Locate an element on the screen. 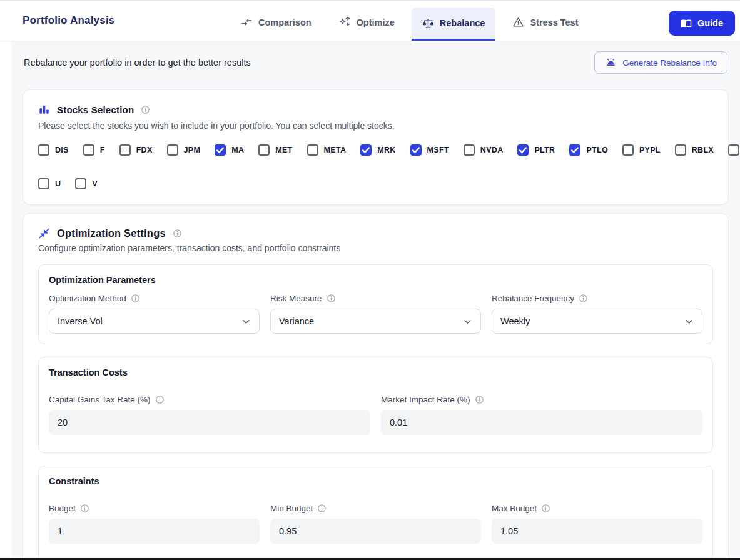  min-budget-input is located at coordinates (375, 531).